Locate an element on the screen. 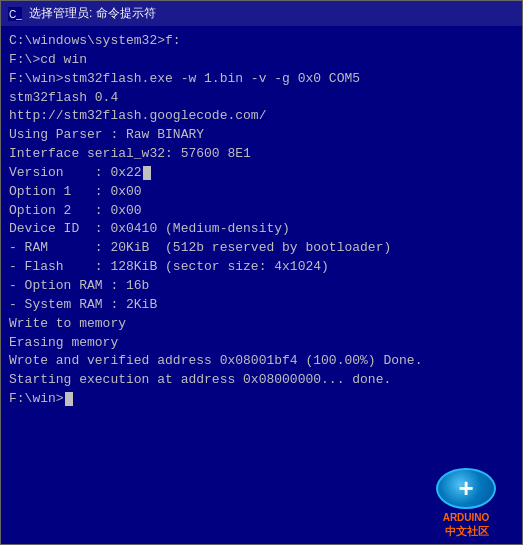 This screenshot has width=523, height=545. terminal-line: Version : 0x22 is located at coordinates (262, 174).